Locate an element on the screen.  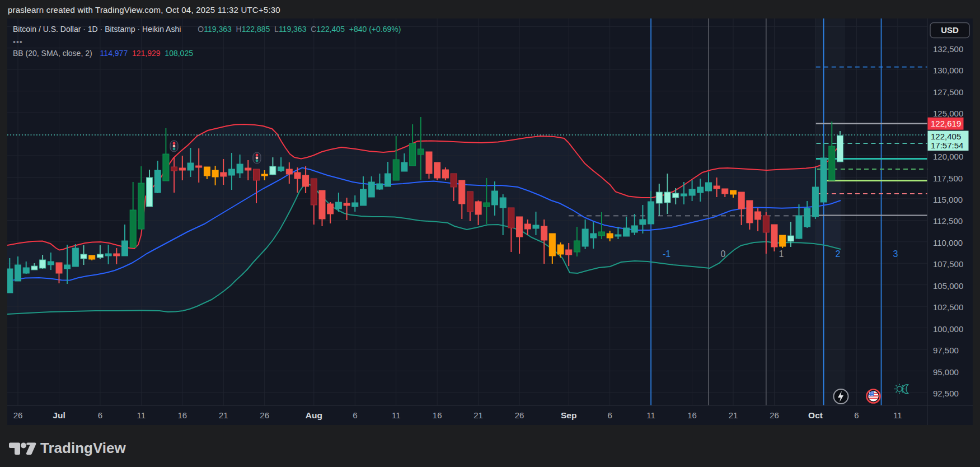
svg-text: Jul is located at coordinates (59, 415).